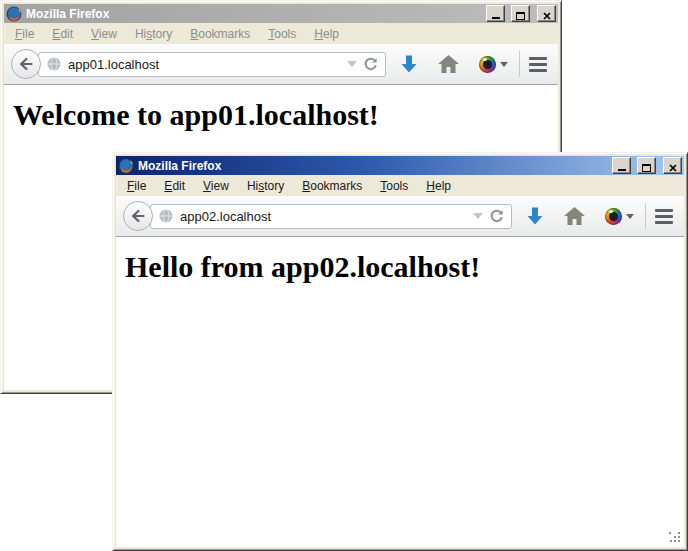 The image size is (688, 551). Describe the element at coordinates (281, 64) in the screenshot. I see `navigation-toolbar: app01.localhost` at that location.